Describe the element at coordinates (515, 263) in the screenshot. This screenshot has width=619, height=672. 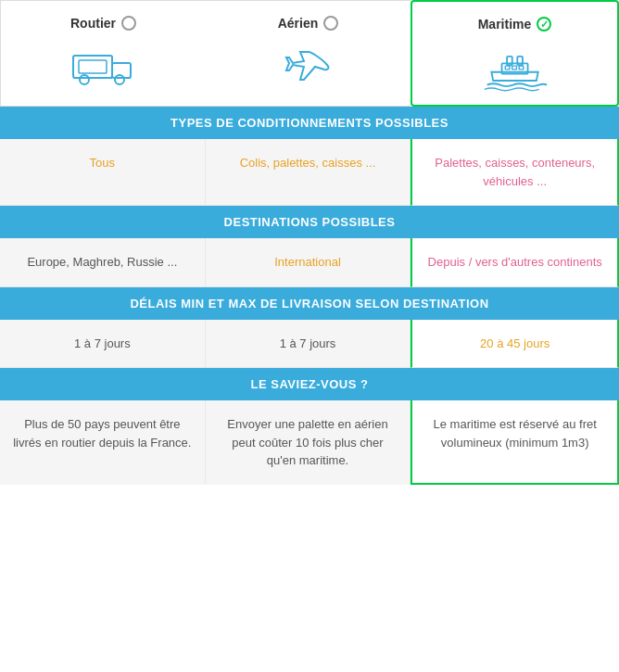
I see `destinations-cell-maritime: Depuis / vers d'autres continents` at that location.